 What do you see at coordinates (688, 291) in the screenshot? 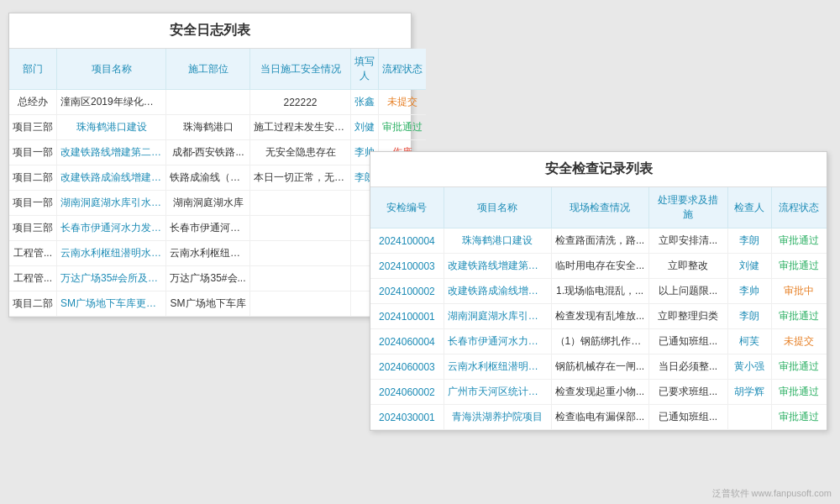
I see `measures-cell: 以上问题限...` at bounding box center [688, 291].